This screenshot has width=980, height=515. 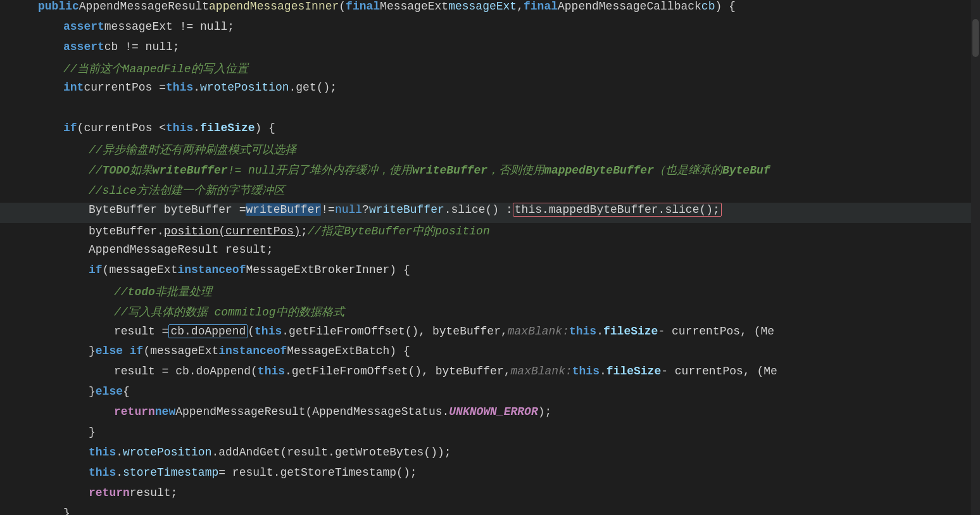 What do you see at coordinates (84, 27) in the screenshot?
I see `keyword-assert-1: assert` at bounding box center [84, 27].